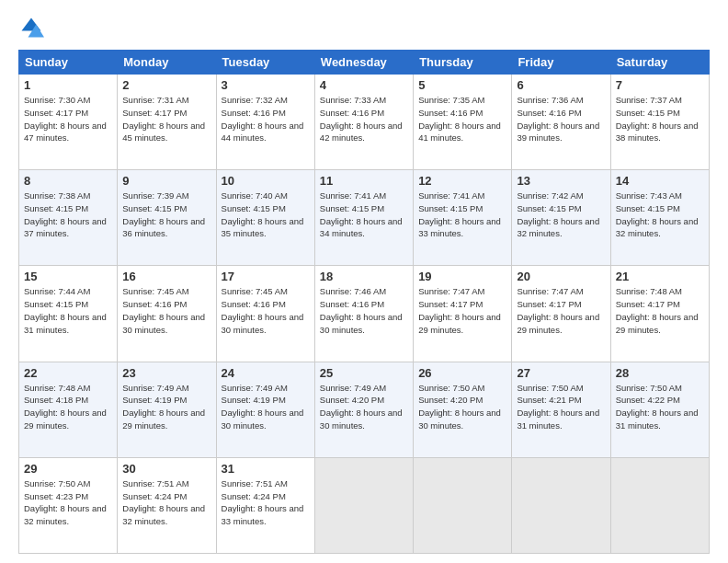  I want to click on day-info: Sunrise: 7:35 AMSunset: 4:16 PMDaylight:…, so click(462, 120).